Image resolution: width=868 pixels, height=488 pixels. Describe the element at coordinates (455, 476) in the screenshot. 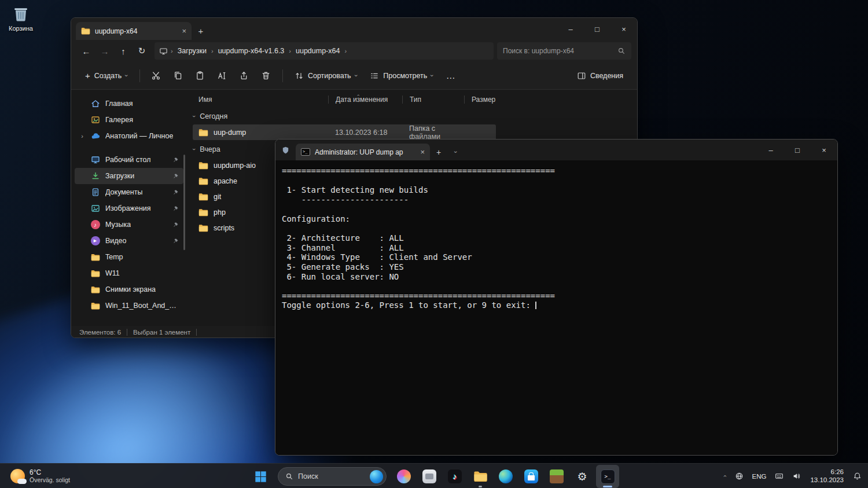

I see `app-tiktok: ♪` at that location.